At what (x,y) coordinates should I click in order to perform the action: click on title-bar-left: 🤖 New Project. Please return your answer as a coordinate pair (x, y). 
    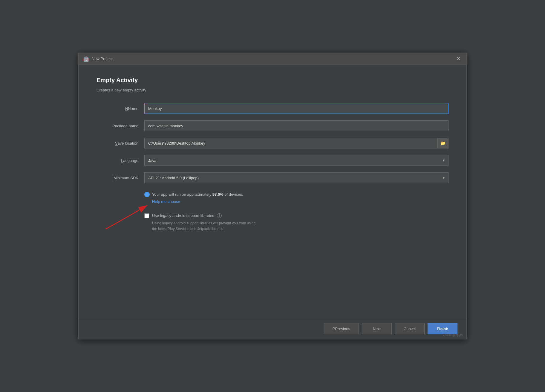
    Looking at the image, I should click on (98, 59).